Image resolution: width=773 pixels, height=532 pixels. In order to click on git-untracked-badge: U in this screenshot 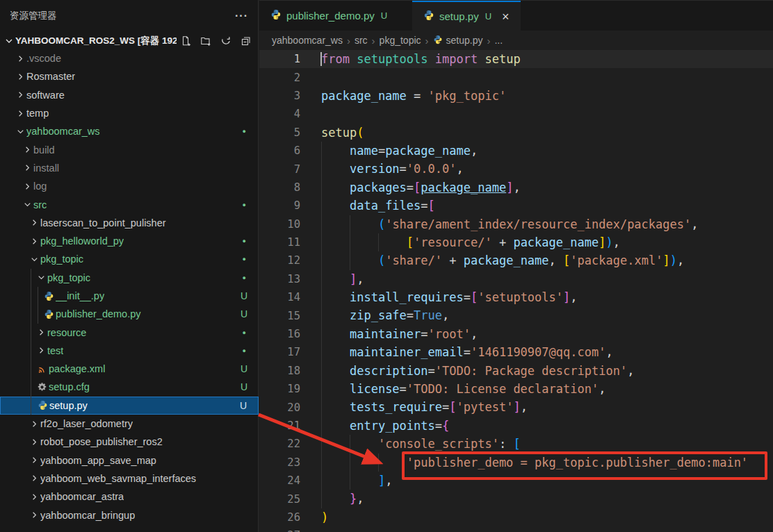, I will do `click(244, 369)`.